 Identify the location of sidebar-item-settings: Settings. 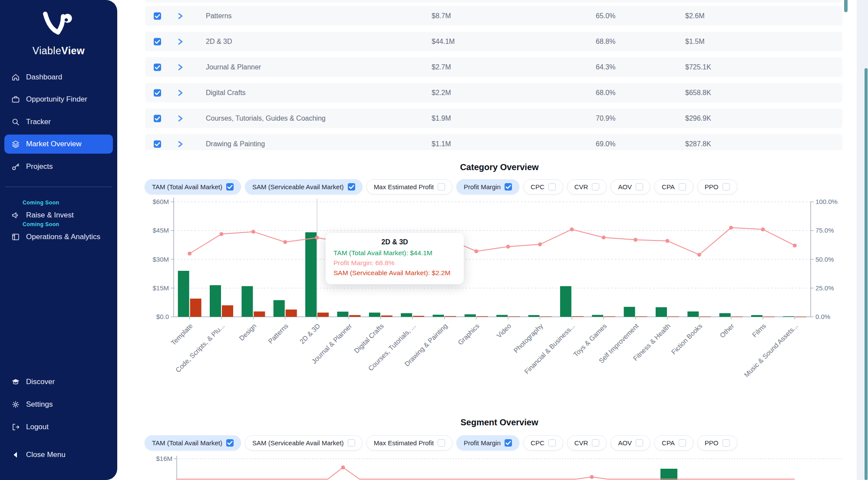
(59, 404).